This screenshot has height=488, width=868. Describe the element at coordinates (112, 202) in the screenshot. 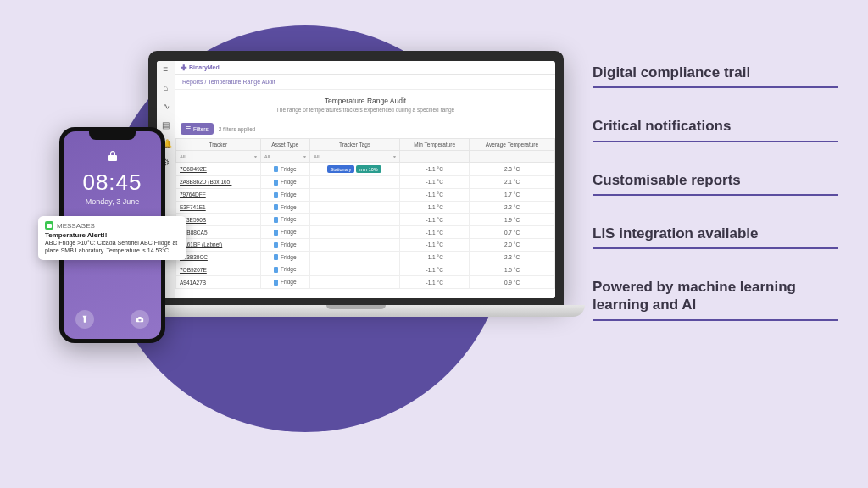

I see `lockscreen-date: Monday, 3 June` at that location.